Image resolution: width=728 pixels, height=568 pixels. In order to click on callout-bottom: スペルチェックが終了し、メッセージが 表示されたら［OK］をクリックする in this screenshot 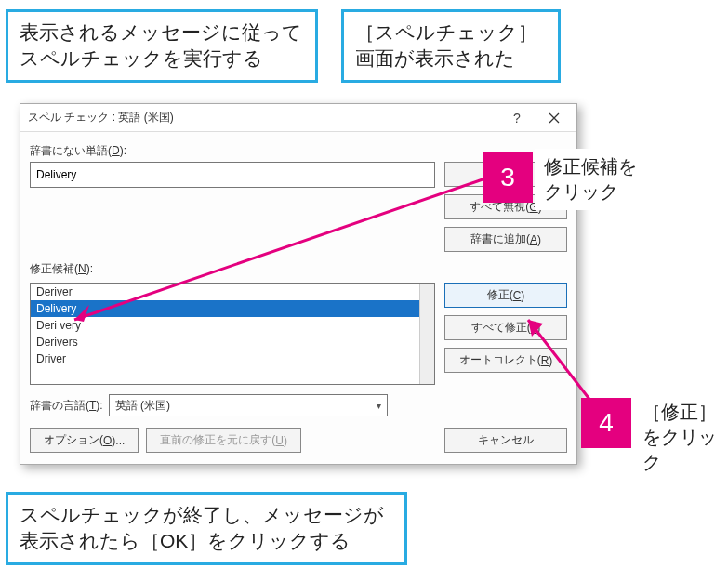, I will do `click(206, 528)`.